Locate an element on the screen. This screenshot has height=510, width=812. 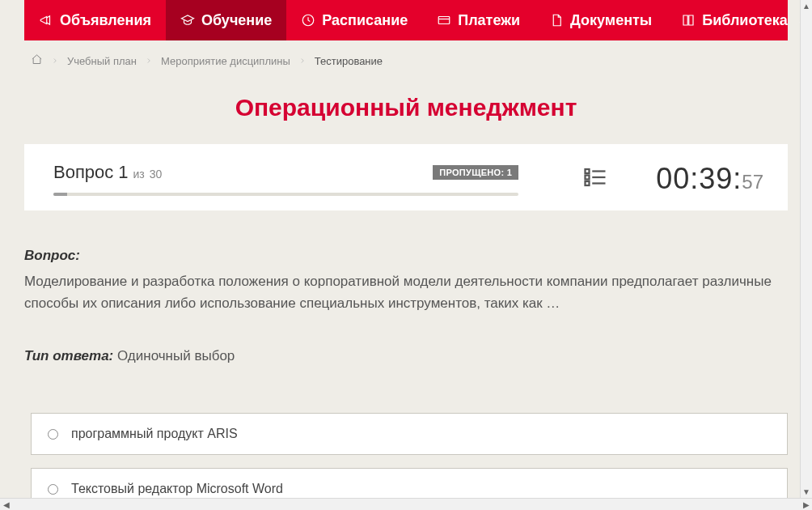
graduation-cap-icon is located at coordinates (188, 20).